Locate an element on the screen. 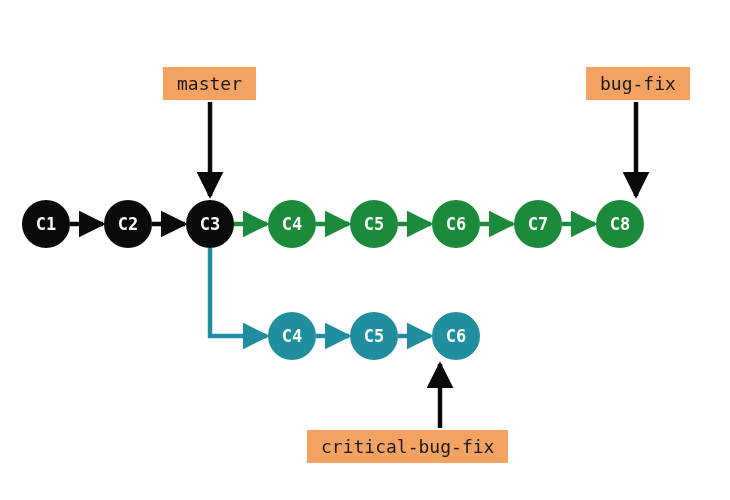  commit-node-branch-c6: C6 is located at coordinates (456, 336).